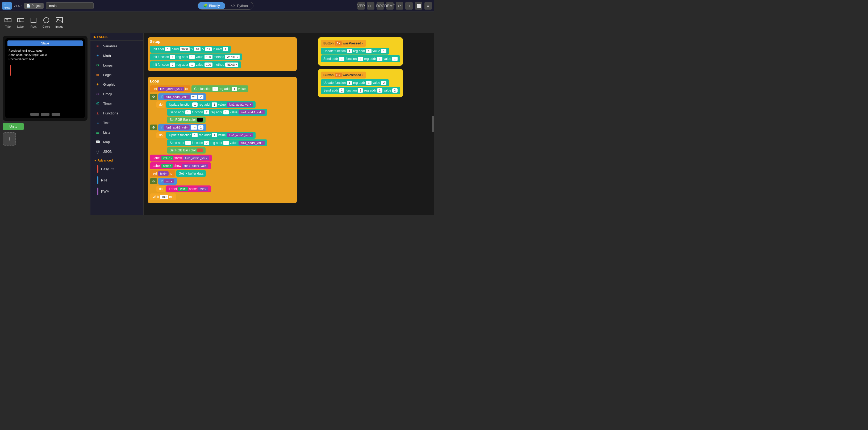 The image size is (868, 430). Describe the element at coordinates (214, 105) in the screenshot. I see `do1-reg: 1` at that location.